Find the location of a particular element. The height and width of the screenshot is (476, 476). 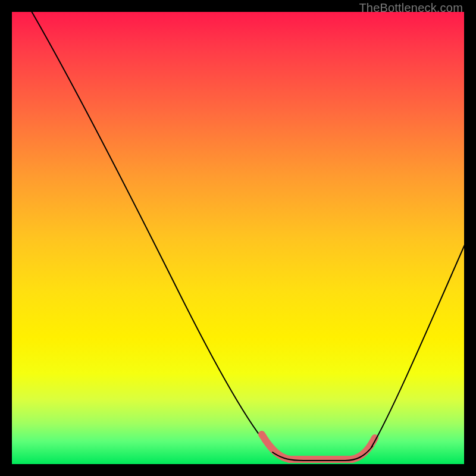

attribution-text: TheBottleneck.com is located at coordinates (411, 8).